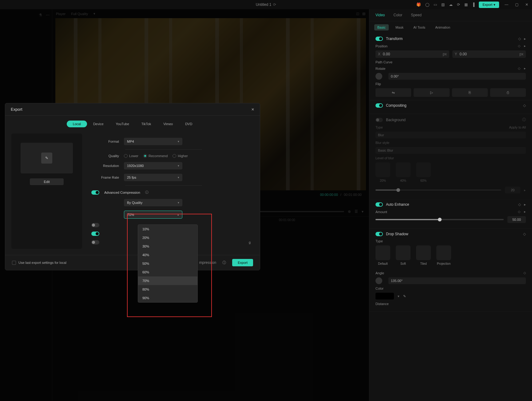  I want to click on minimize-button: —, so click(506, 5).